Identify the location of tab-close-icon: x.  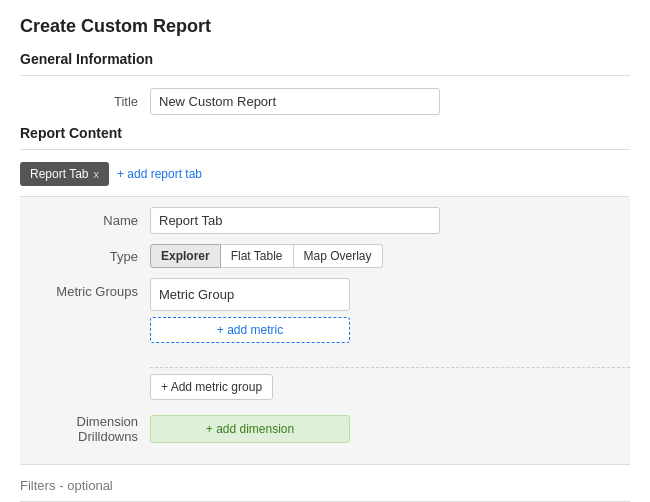
(96, 174).